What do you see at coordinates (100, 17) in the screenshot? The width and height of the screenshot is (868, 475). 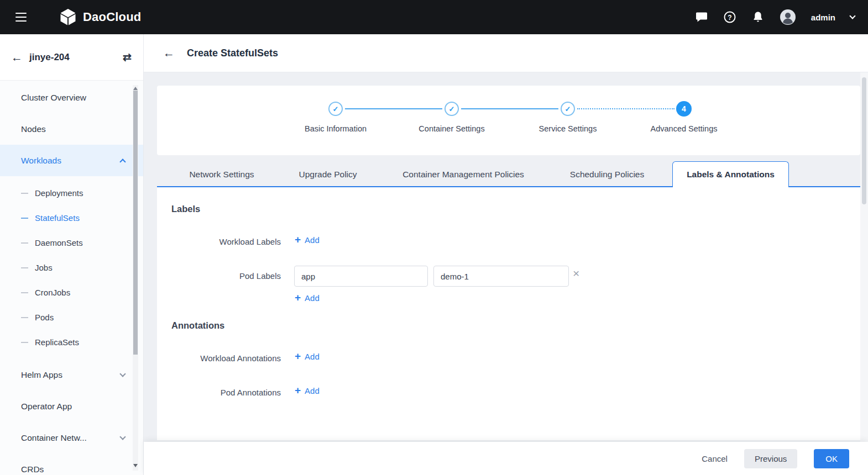 I see `brand-logo: DaoCloud` at bounding box center [100, 17].